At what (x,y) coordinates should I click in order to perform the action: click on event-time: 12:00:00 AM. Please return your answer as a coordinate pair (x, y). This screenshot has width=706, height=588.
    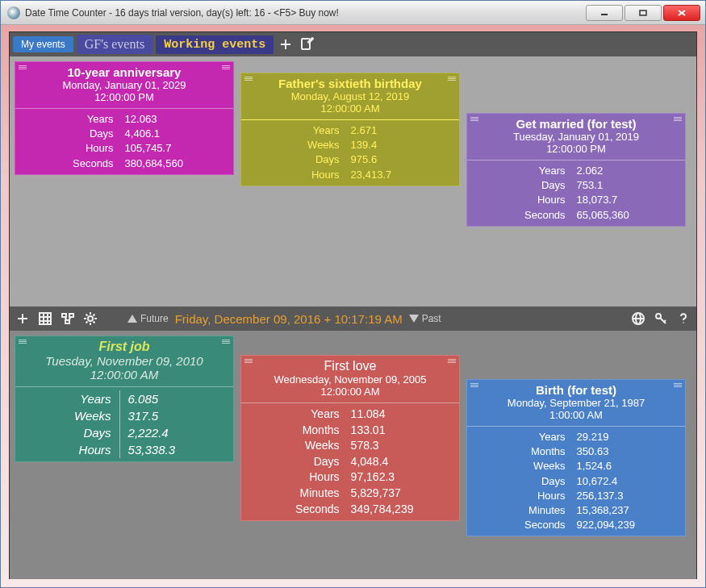
    Looking at the image, I should click on (350, 392).